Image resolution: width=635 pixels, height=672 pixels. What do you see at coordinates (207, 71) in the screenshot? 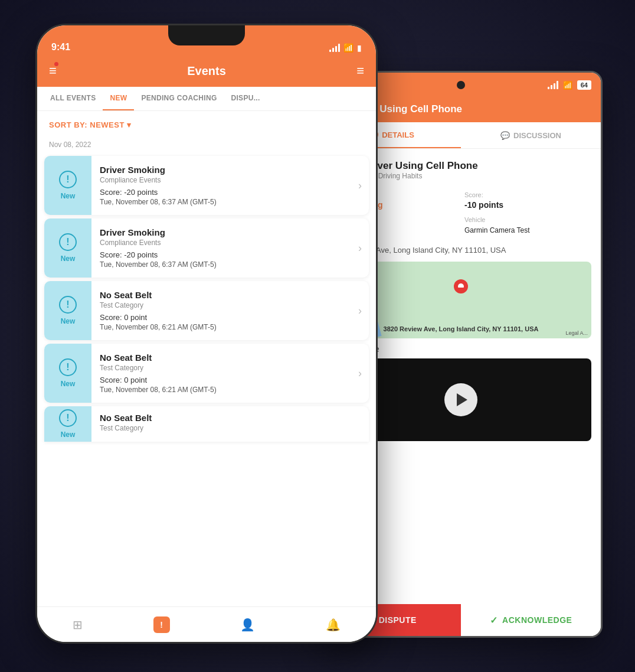
I see `page-title-left: Events` at bounding box center [207, 71].